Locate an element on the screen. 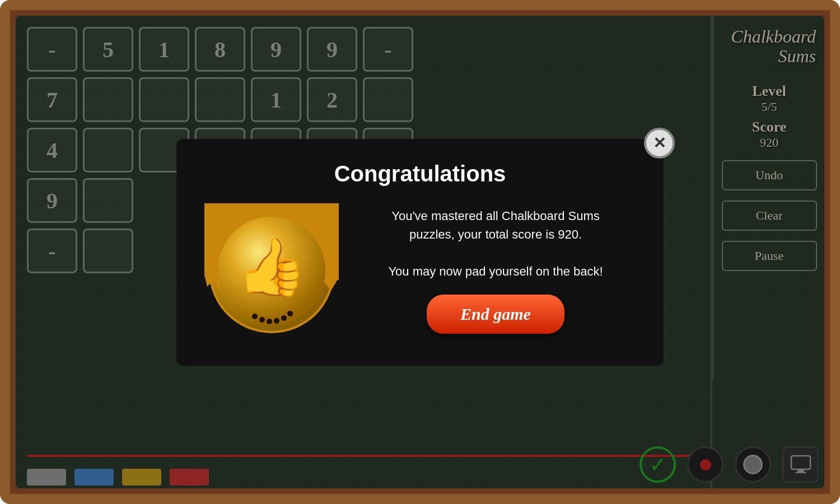  modal-body: 👍 You've mastered a is located at coordinates (420, 270).